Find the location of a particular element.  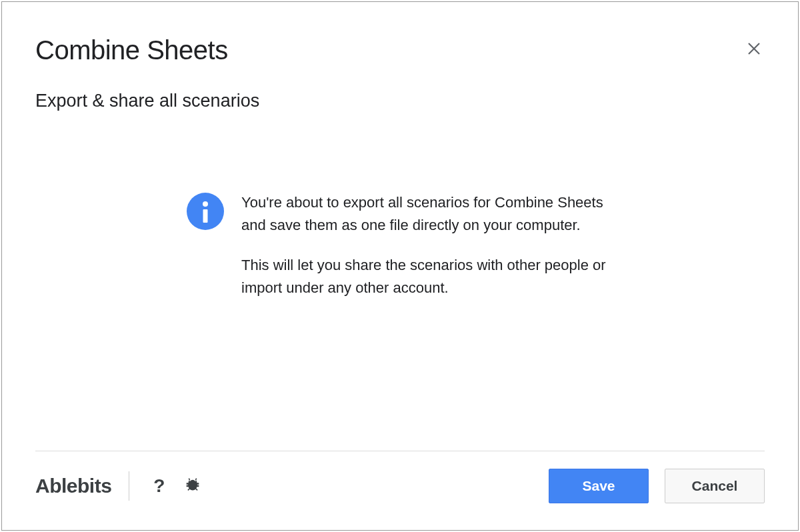

save-button-label: Save is located at coordinates (599, 486).